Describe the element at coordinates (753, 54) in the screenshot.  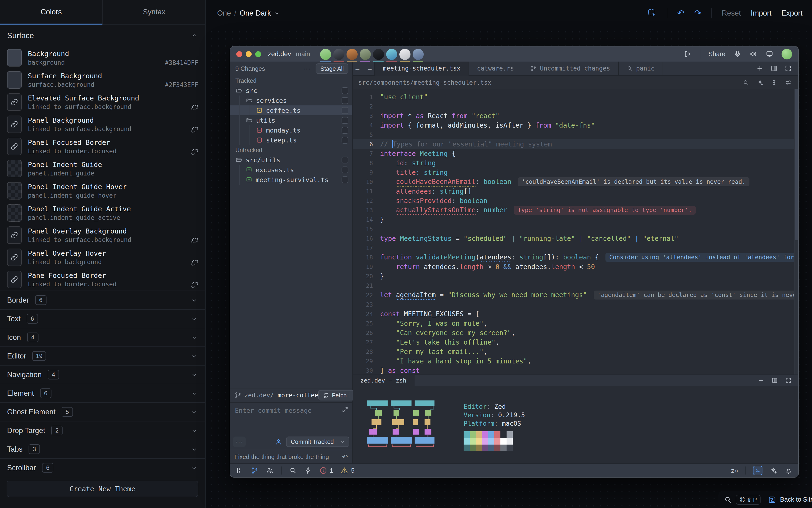
I see `speaker-icon` at that location.